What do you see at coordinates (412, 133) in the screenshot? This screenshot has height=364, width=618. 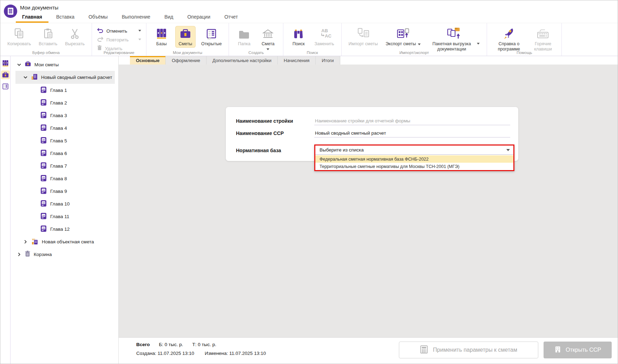 I see `ssr-name-input` at bounding box center [412, 133].